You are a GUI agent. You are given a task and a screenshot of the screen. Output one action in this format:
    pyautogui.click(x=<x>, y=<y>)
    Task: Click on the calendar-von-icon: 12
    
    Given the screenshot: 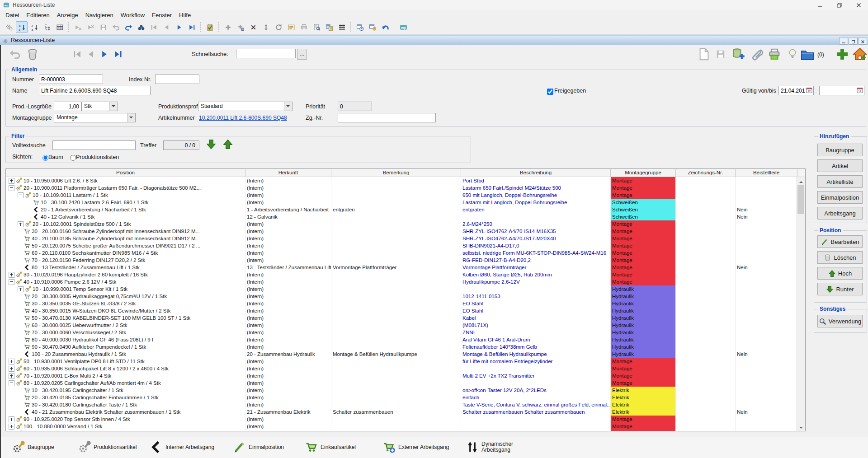 What is the action you would take?
    pyautogui.click(x=809, y=90)
    